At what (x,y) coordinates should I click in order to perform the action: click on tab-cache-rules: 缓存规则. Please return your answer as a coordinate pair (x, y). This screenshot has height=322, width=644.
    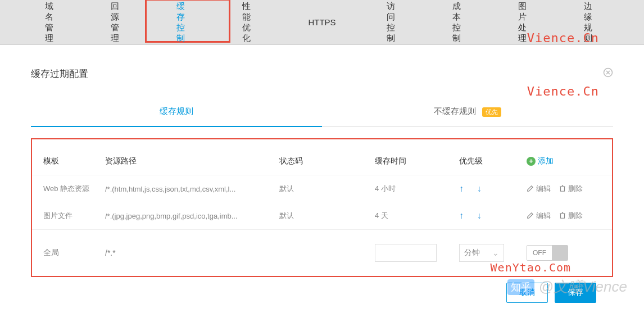
    Looking at the image, I should click on (176, 112).